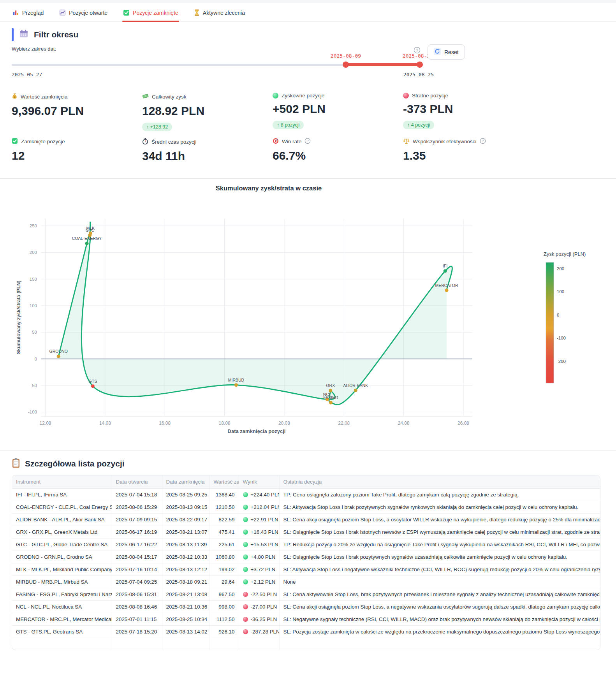  I want to click on table-row: MLK - MLK.PL, Milkiland Public Company20…, so click(306, 570).